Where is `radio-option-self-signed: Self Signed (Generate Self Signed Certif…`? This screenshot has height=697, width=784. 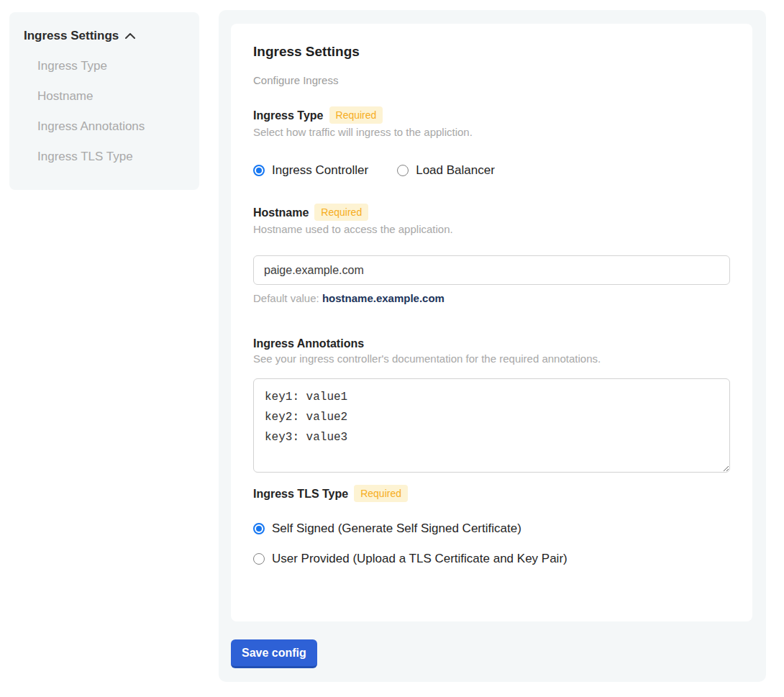
radio-option-self-signed: Self Signed (Generate Self Signed Certif… is located at coordinates (492, 529).